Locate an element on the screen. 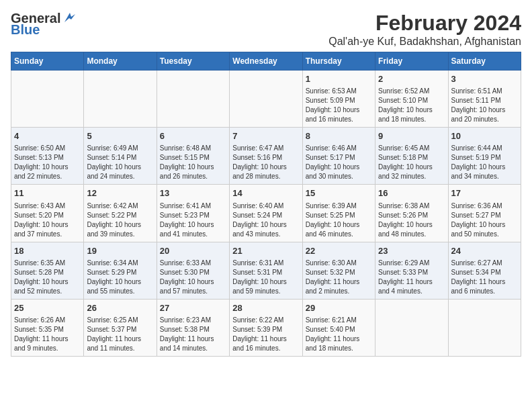 This screenshot has height=411, width=532. calendar-cell: 26Sunrise: 6:25 AM Sunset: 5:37 PM Dayli… is located at coordinates (120, 328).